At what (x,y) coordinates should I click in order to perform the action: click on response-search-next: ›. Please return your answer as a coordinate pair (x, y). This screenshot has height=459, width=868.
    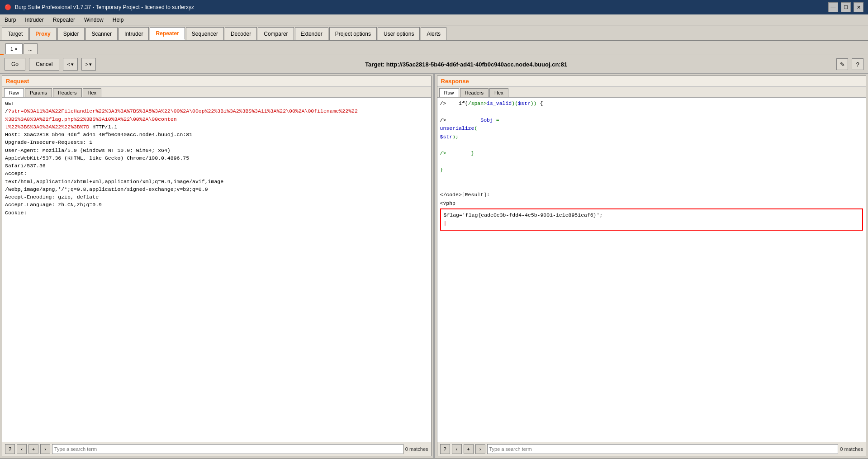
    Looking at the image, I should click on (480, 449).